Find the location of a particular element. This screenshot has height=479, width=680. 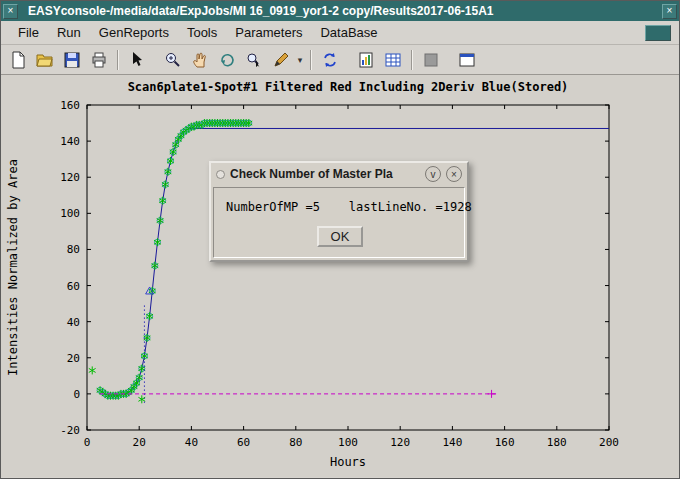

window-icon is located at coordinates (467, 60).